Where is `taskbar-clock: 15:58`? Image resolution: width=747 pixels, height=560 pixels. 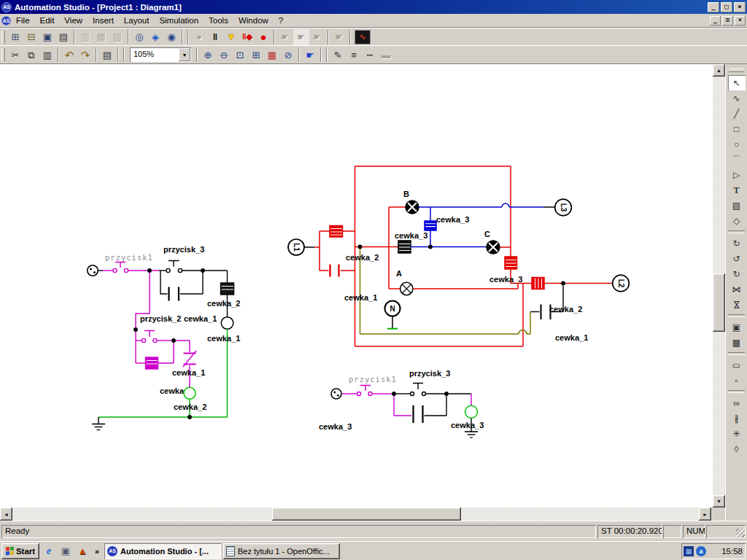
taskbar-clock: 15:58 is located at coordinates (725, 551).